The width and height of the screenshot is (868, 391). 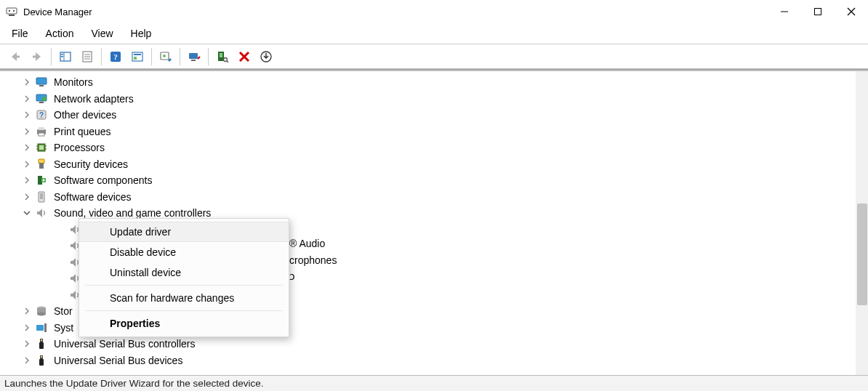 What do you see at coordinates (64, 328) in the screenshot?
I see `tree-node-label: Syst` at bounding box center [64, 328].